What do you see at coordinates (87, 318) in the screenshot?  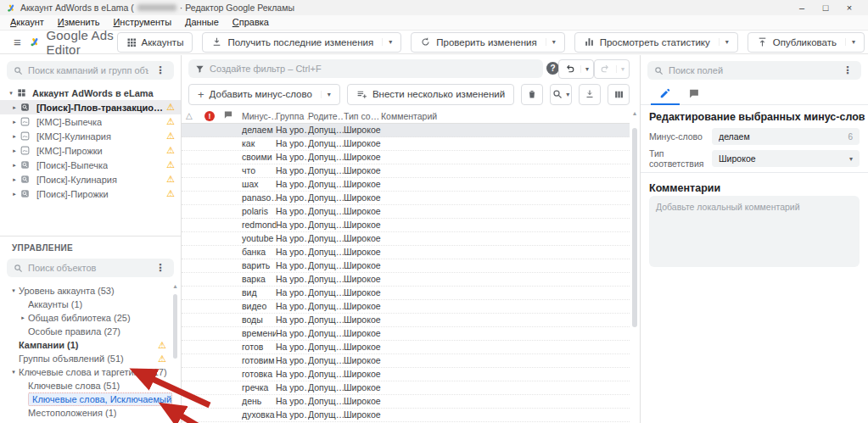 I see `management-item: ▸Общая библиотека (25)` at bounding box center [87, 318].